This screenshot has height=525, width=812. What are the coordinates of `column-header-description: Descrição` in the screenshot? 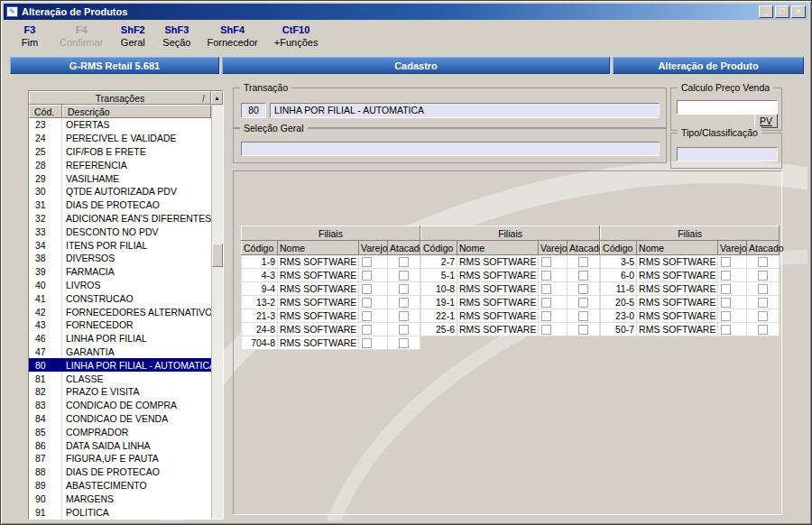 It's located at (137, 112).